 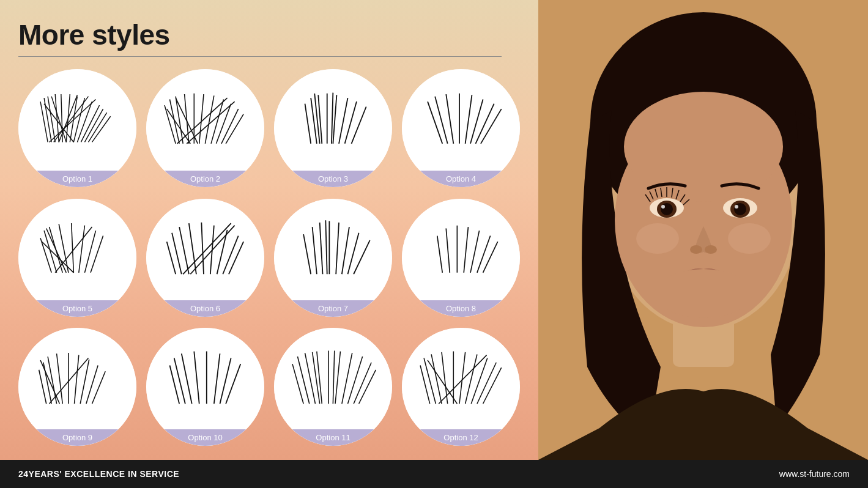 I want to click on footer-tagline: 24YEARS' EXCELLENCE IN SERVICE, so click(x=99, y=474).